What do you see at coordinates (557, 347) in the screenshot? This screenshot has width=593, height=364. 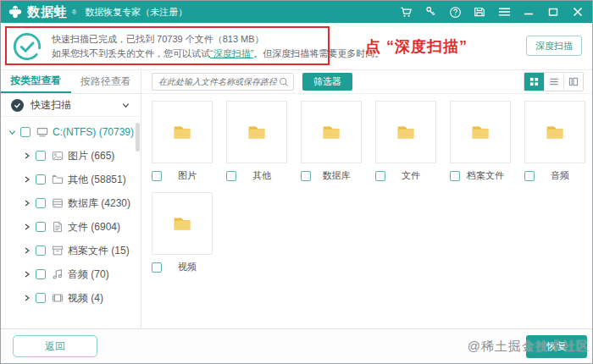 I see `recover-button: 恢复` at bounding box center [557, 347].